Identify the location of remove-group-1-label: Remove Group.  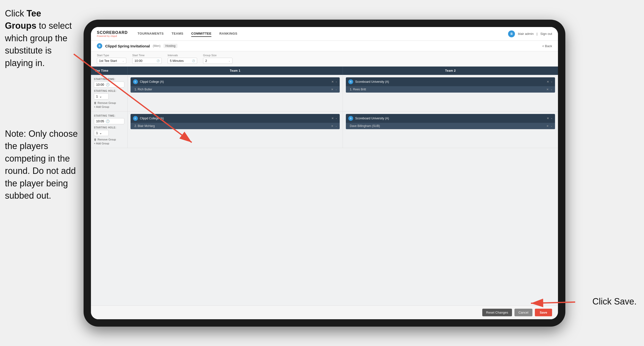
(107, 103).